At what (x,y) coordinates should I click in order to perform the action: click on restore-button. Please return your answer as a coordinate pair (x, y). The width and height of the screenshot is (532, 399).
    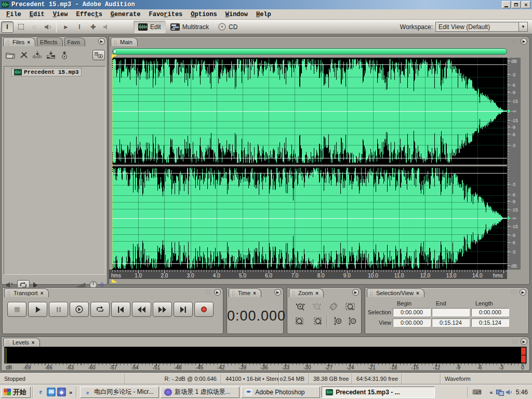
    Looking at the image, I should click on (516, 5).